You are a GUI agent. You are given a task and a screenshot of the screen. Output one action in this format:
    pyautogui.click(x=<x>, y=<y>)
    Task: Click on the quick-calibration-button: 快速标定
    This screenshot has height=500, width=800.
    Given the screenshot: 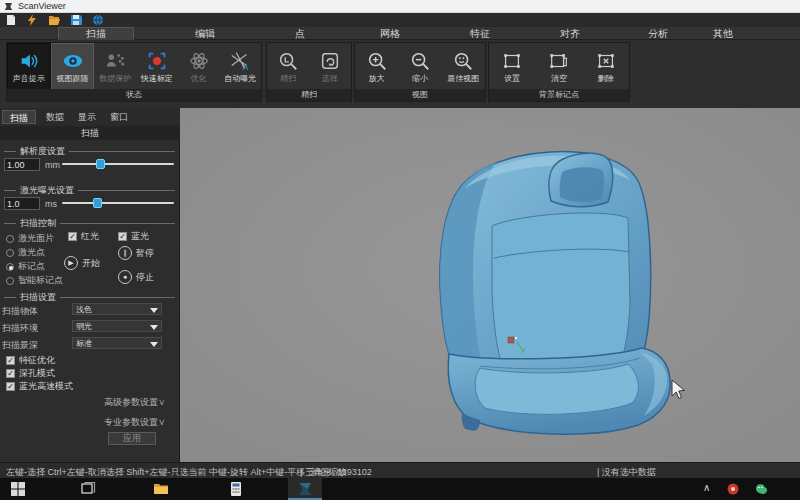 What is the action you would take?
    pyautogui.click(x=157, y=66)
    